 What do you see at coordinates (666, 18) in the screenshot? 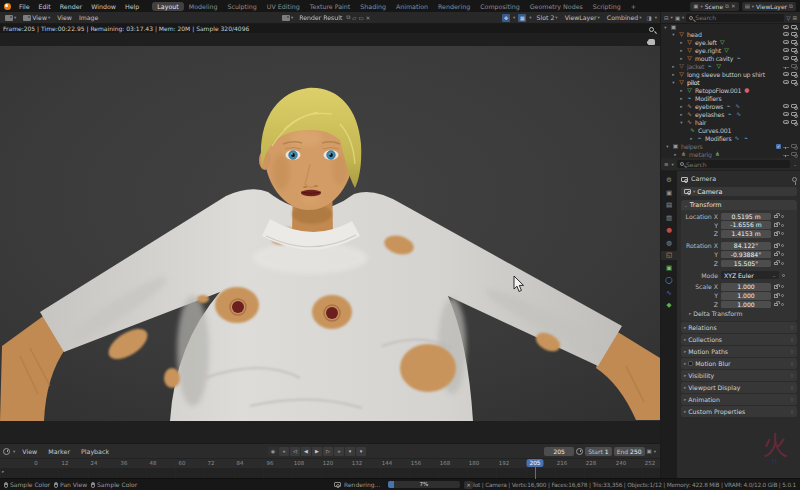
I see `outliner-display-mode-icon: ⊟` at bounding box center [666, 18].